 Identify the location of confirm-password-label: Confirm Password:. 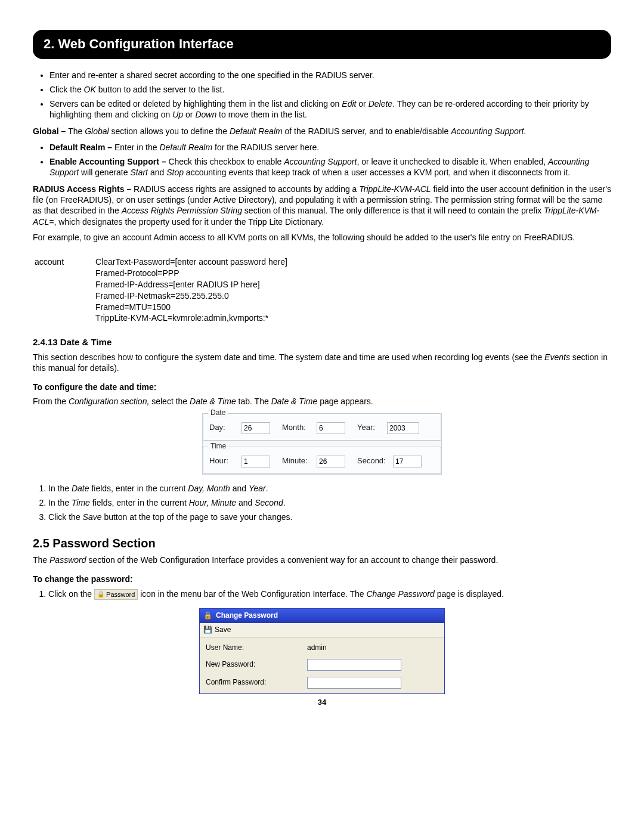
(256, 683).